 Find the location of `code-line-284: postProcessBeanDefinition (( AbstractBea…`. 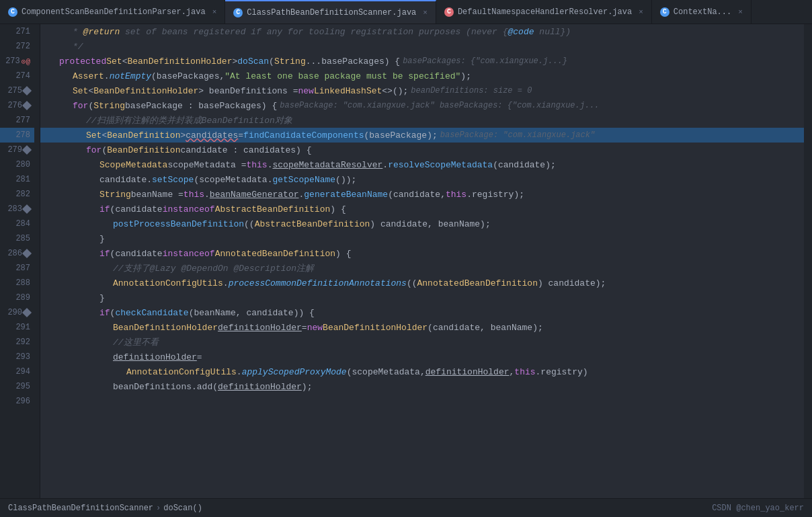

code-line-284: postProcessBeanDefinition (( AbstractBea… is located at coordinates (422, 224).